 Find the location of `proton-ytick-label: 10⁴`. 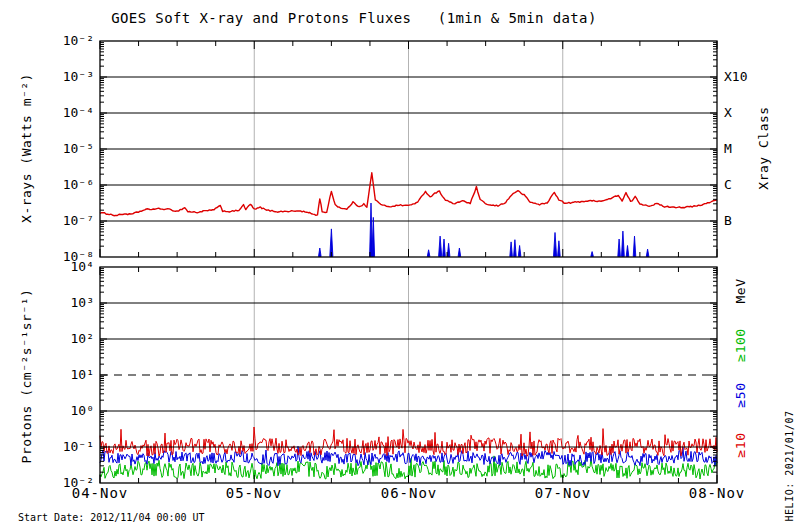

proton-ytick-label: 10⁴ is located at coordinates (62, 267).